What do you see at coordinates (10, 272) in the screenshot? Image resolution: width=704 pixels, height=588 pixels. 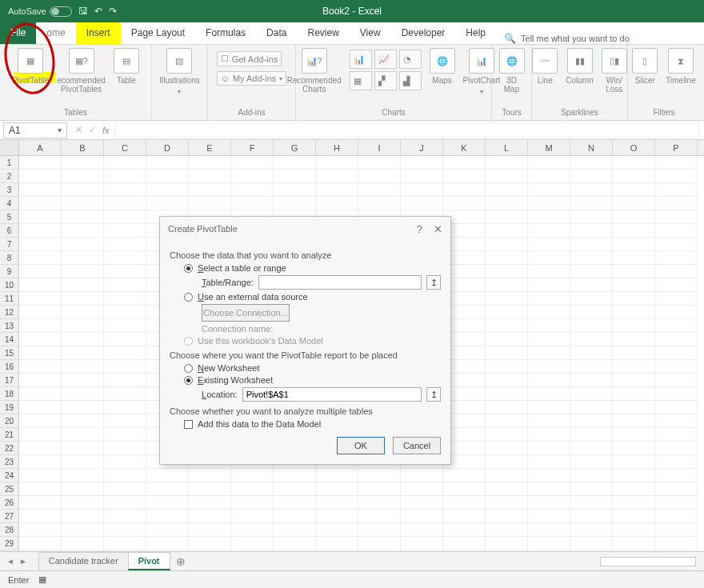 I see `row-header: 9` at bounding box center [10, 272].